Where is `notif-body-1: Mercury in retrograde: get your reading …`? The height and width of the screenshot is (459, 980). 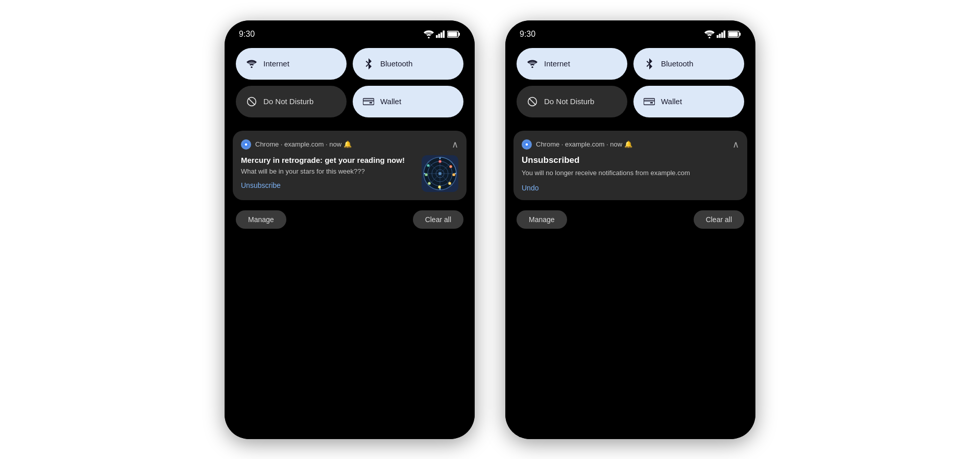 notif-body-1: Mercury in retrograde: get your reading … is located at coordinates (350, 174).